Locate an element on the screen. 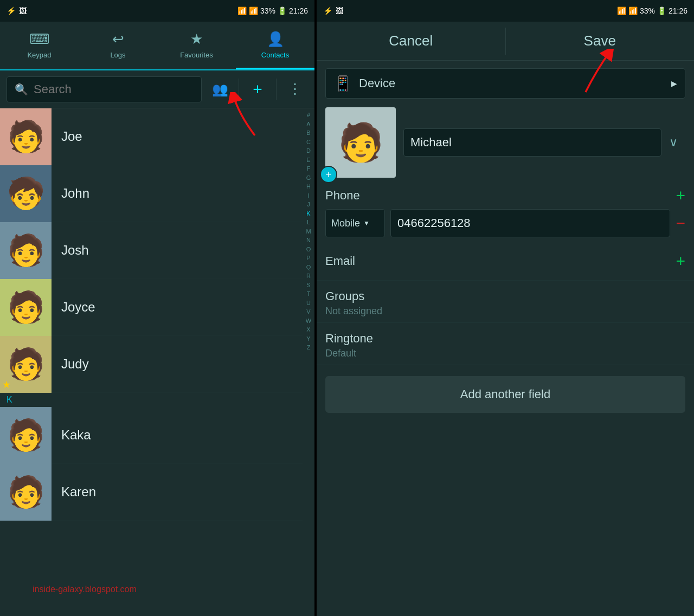 The height and width of the screenshot is (616, 694). contact-avatar-john: 🧒 is located at coordinates (26, 194).